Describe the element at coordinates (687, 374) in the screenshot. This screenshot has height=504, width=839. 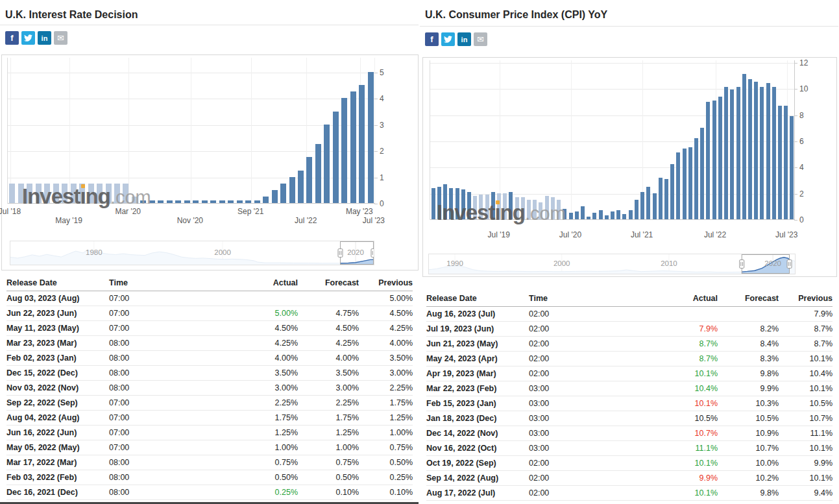
I see `actual-cell: 10.1%` at that location.